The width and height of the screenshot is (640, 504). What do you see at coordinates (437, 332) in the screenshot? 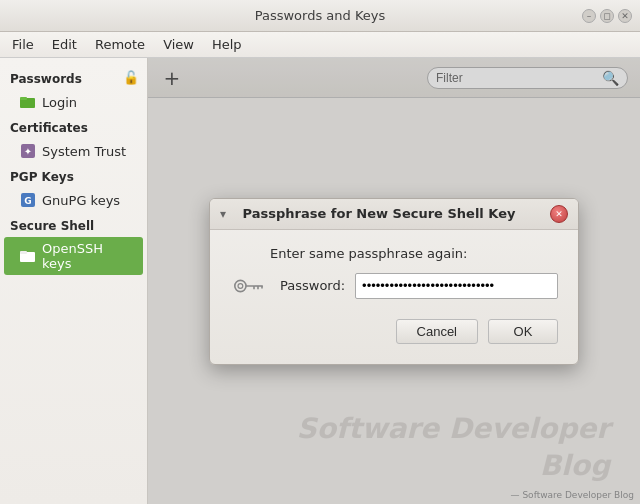
I see `cancel-button: Cancel` at bounding box center [437, 332].